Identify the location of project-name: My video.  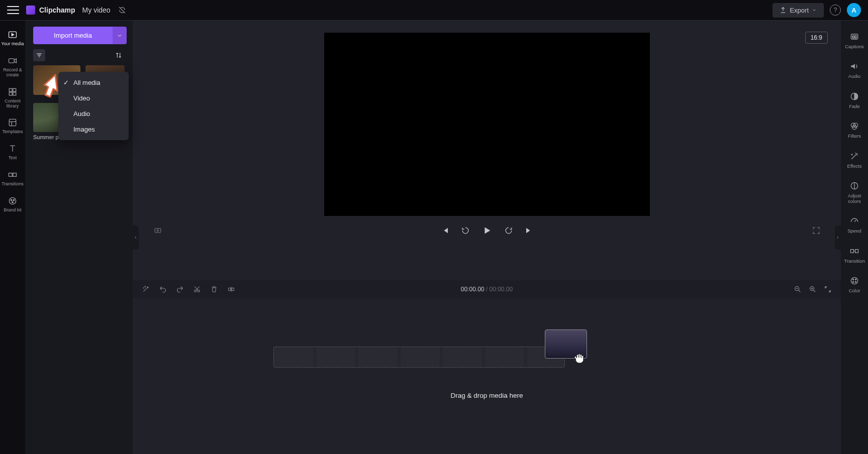
(97, 10).